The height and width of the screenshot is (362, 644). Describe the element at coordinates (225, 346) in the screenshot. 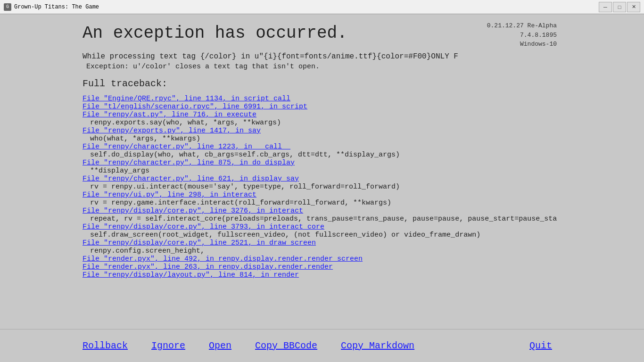

I see `open-button: Open` at that location.